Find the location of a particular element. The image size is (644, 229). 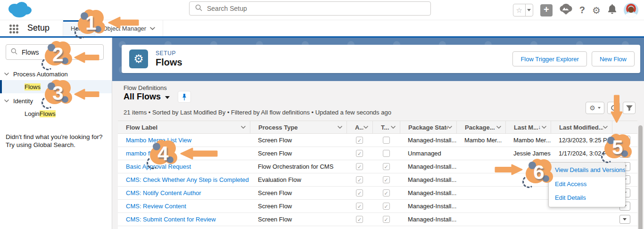

column-label: T... is located at coordinates (385, 127).